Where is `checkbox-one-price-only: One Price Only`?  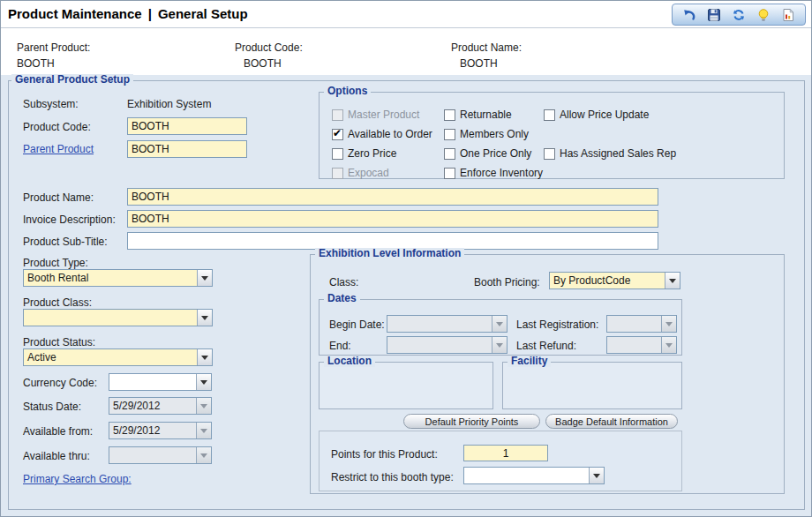
checkbox-one-price-only: One Price Only is located at coordinates (487, 154).